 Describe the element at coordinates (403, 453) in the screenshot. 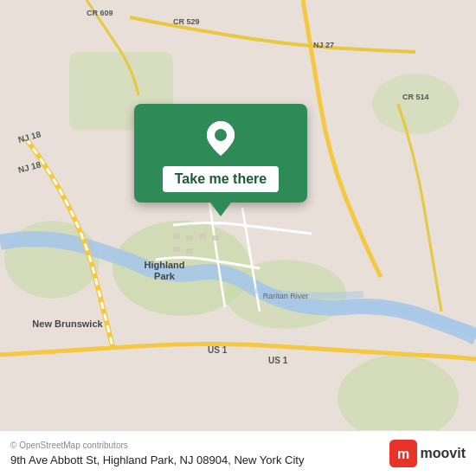

I see `moovit-brand-icon: m` at that location.